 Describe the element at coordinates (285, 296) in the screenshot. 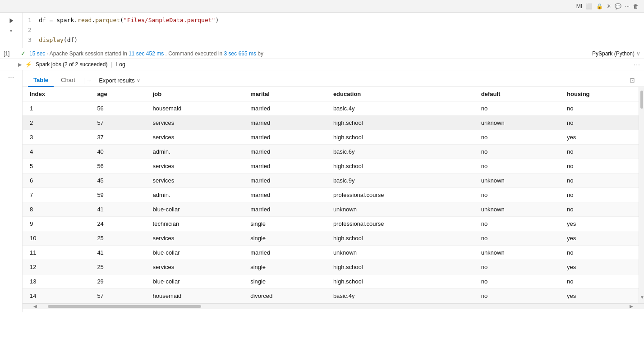

I see `cell-marital: divorced` at that location.